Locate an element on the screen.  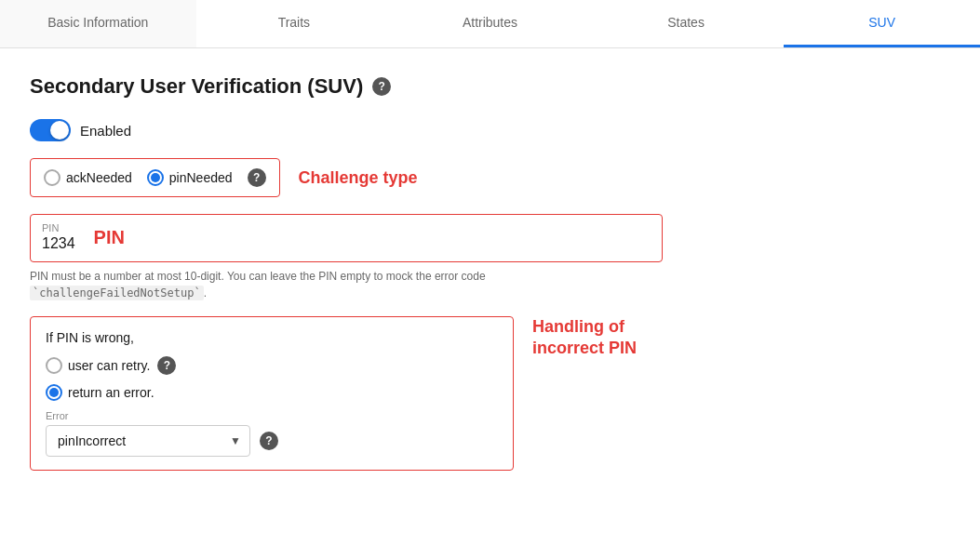
radio-error-label: return an error. is located at coordinates (112, 393).